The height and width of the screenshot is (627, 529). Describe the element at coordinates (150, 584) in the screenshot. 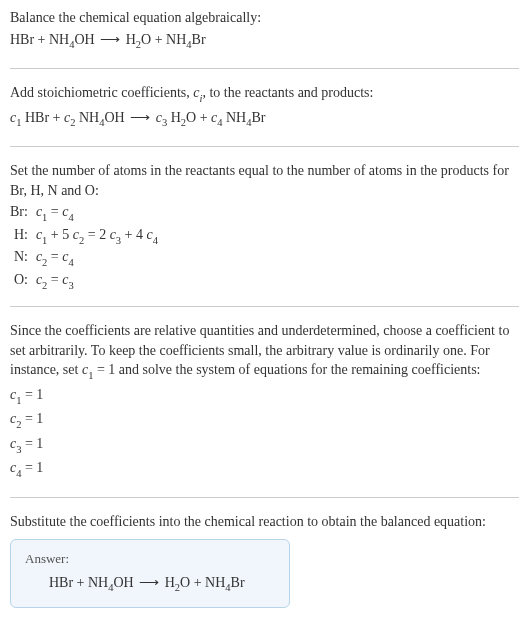

I see `balanced-equation: HBr + NH4OH ⟶ H2O + NH4Br` at that location.